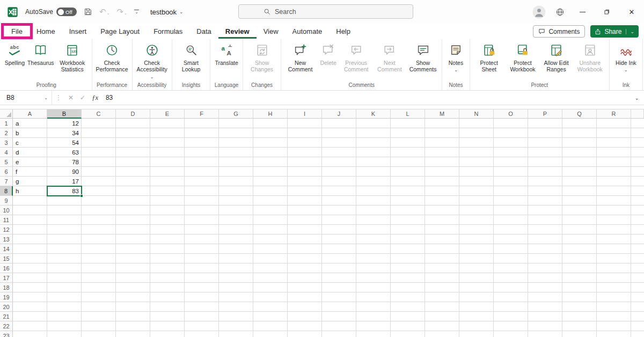 The height and width of the screenshot is (337, 644). Describe the element at coordinates (30, 123) in the screenshot. I see `cell-A1: a` at that location.